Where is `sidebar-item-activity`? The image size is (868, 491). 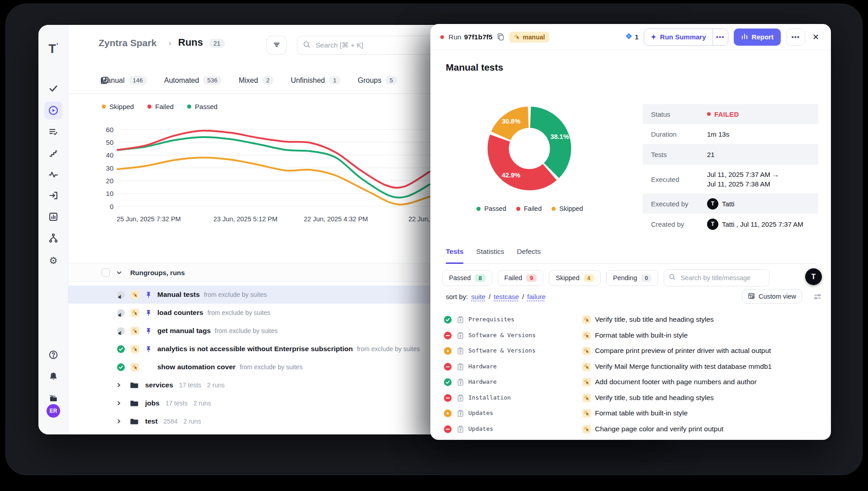
sidebar-item-activity is located at coordinates (53, 174).